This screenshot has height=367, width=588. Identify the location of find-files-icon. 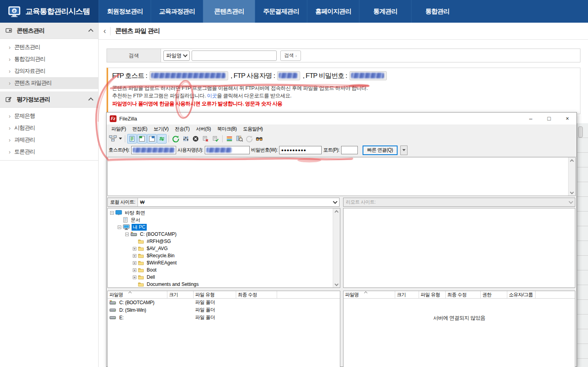
(259, 139).